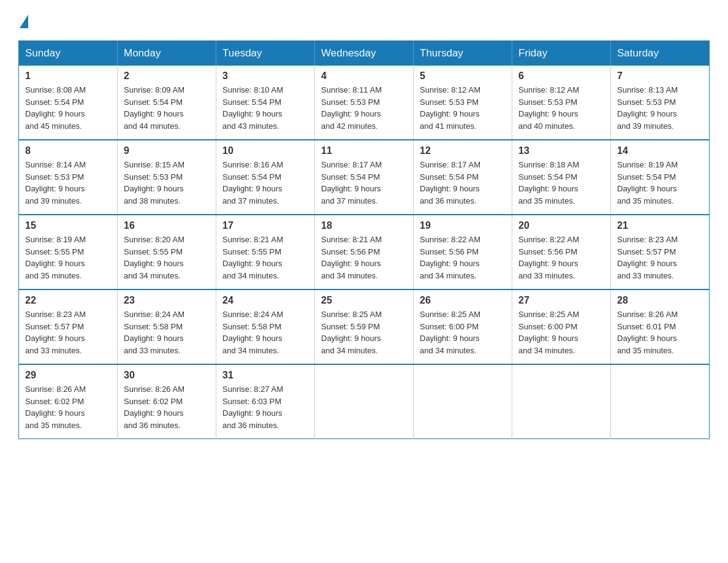 This screenshot has width=728, height=563. I want to click on day-number: 24, so click(265, 301).